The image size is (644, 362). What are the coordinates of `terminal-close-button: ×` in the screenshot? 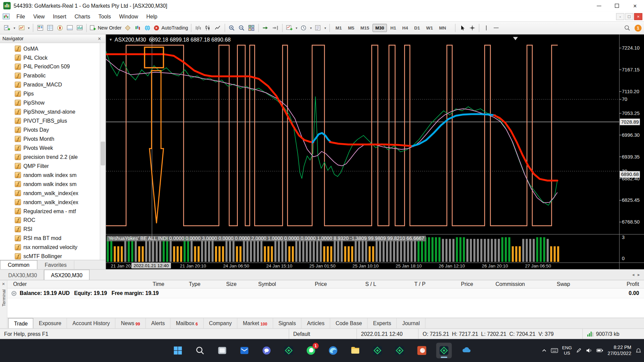 It's located at (3, 284).